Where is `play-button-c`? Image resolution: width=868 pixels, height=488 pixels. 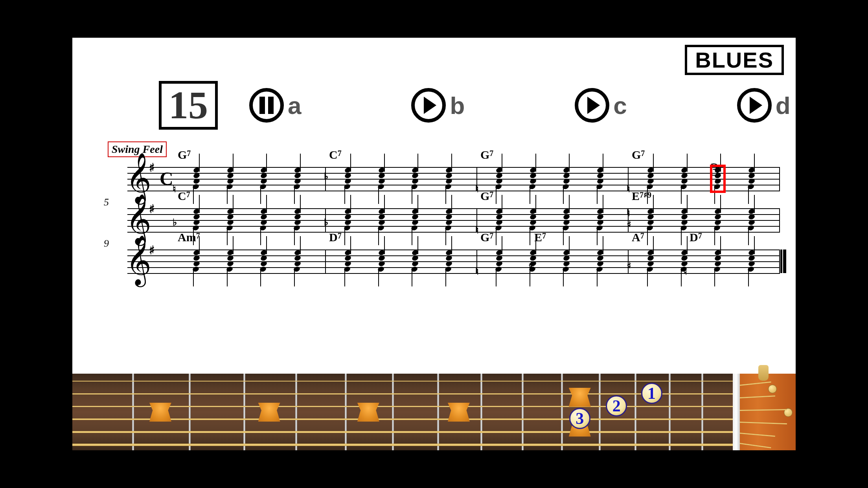
play-button-c is located at coordinates (592, 105).